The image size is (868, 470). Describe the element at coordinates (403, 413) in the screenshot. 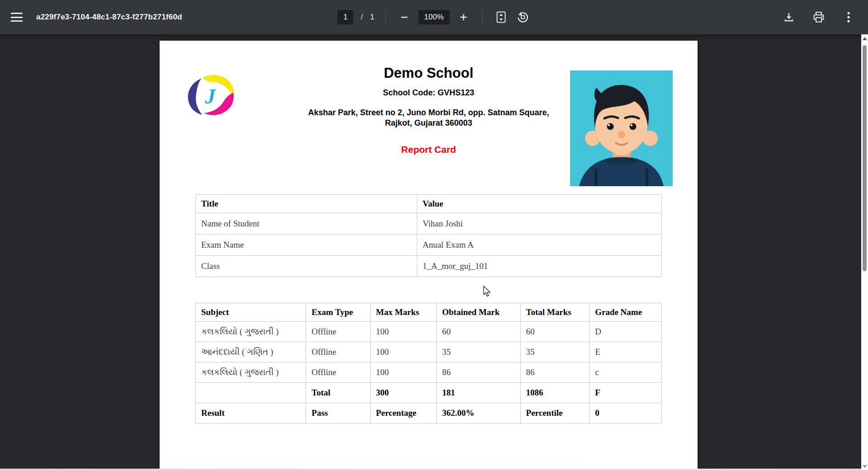

I see `table-cell: Percentage` at that location.